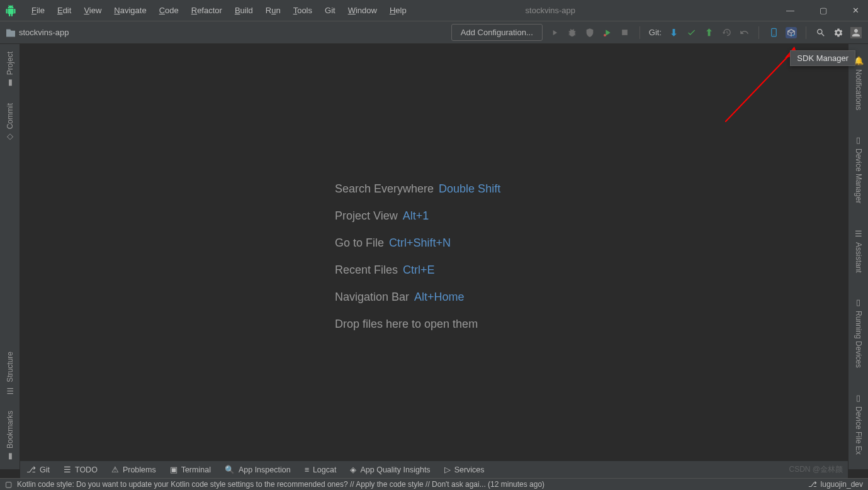 This screenshot has width=868, height=490. What do you see at coordinates (859, 424) in the screenshot?
I see `sidebar-device-file: ▯Device File Ex` at bounding box center [859, 424].